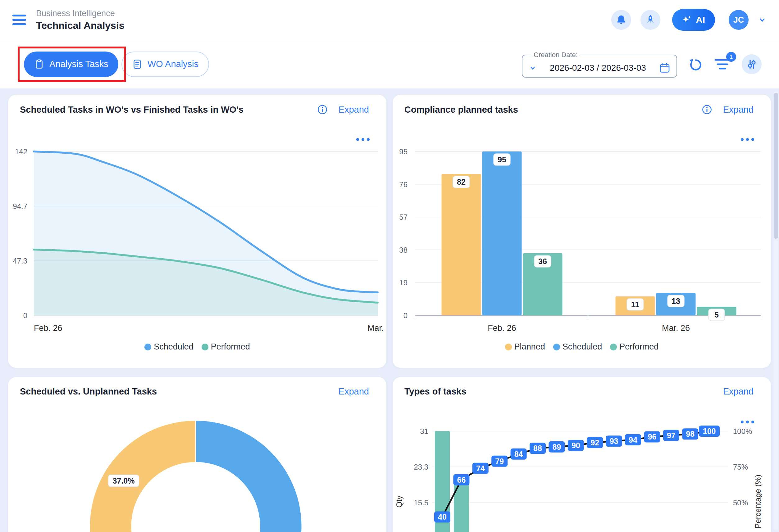 The width and height of the screenshot is (779, 532). Describe the element at coordinates (650, 20) in the screenshot. I see `rocket-button` at that location.